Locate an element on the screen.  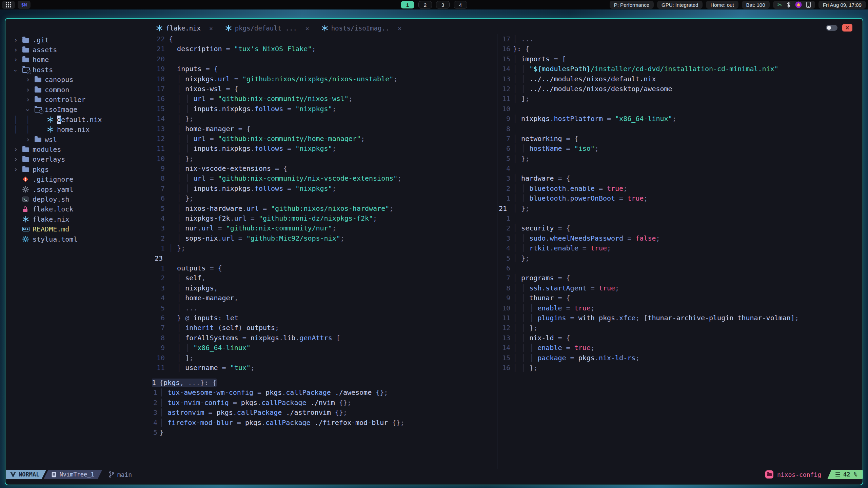
tree-item-overlays: ›overlays is located at coordinates (83, 159).